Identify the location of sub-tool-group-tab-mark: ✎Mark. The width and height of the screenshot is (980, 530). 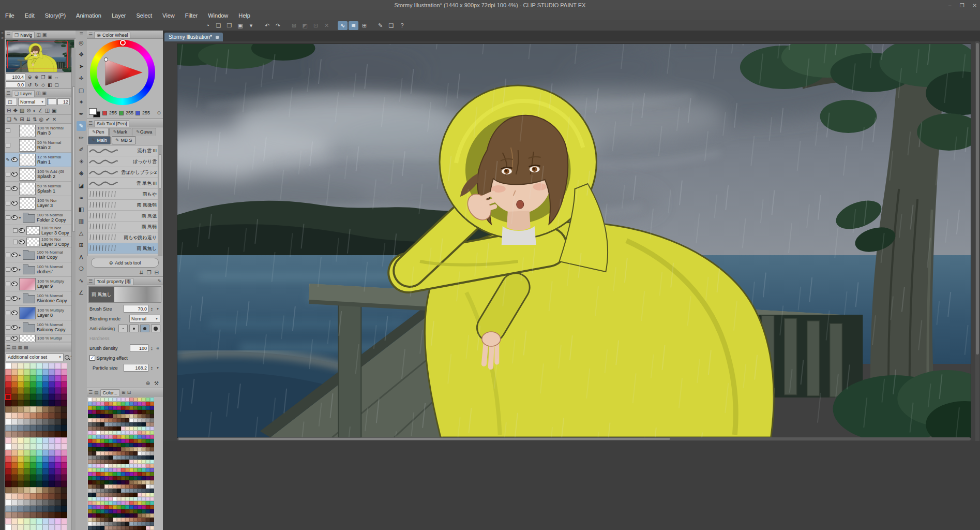
(120, 131).